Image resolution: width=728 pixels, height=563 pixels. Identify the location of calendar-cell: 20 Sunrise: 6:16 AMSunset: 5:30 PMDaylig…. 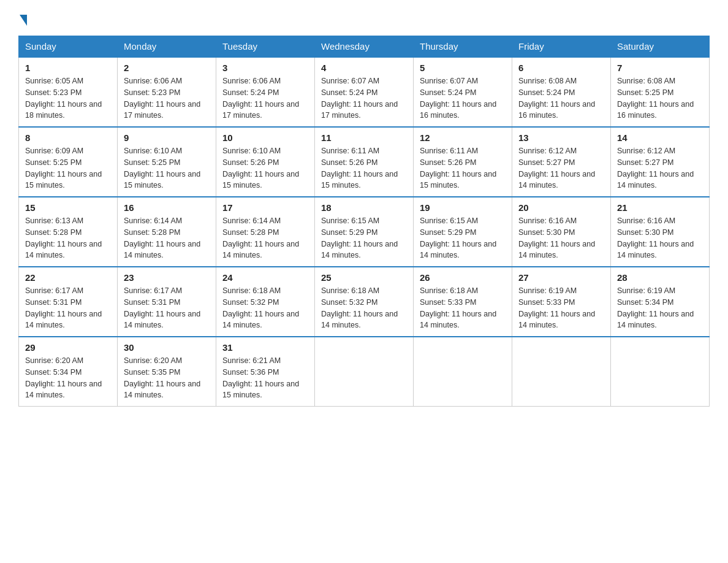
(561, 232).